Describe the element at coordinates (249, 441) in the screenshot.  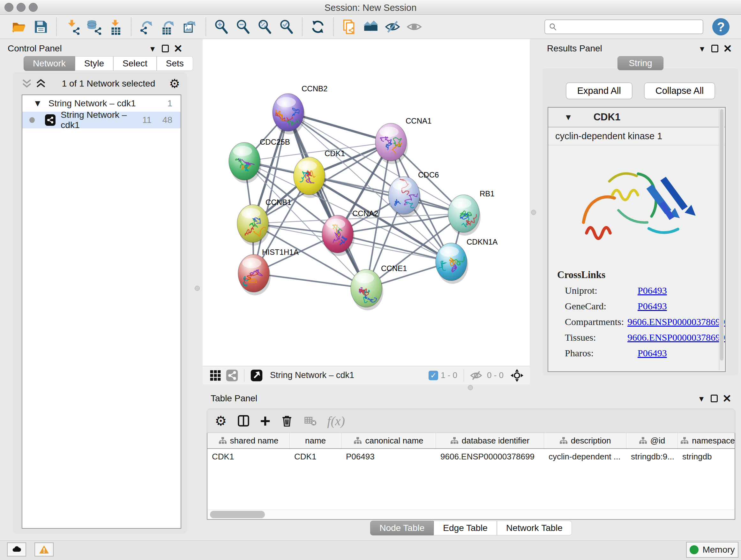
I see `column-header-shared-name: shared name` at that location.